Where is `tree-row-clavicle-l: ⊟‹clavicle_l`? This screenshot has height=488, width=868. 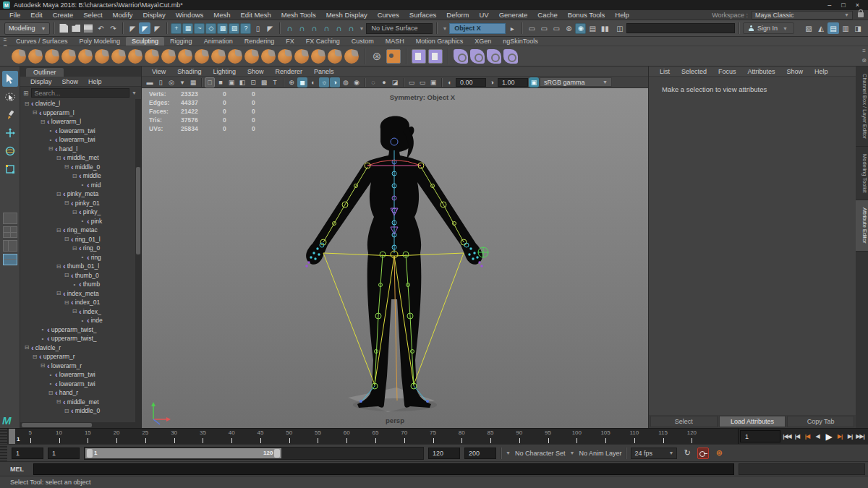
tree-row-clavicle-l: ⊟‹clavicle_l is located at coordinates (78, 104).